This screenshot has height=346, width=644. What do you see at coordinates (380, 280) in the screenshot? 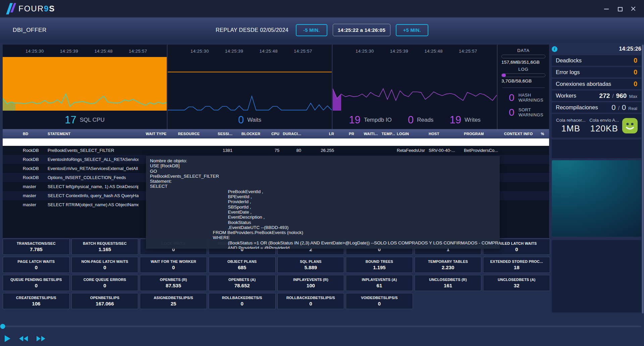
I see `metric-label: INPLAYEVENTS (A)` at bounding box center [380, 280].